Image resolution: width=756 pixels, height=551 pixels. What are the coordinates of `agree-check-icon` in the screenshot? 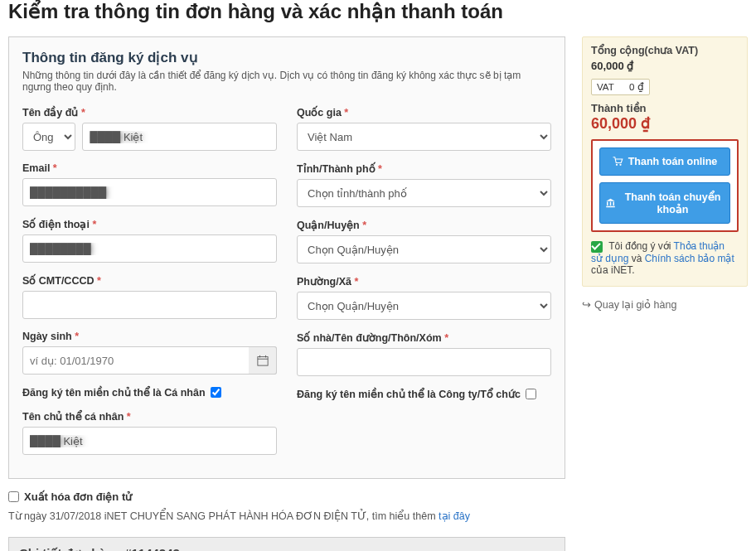 It's located at (597, 247).